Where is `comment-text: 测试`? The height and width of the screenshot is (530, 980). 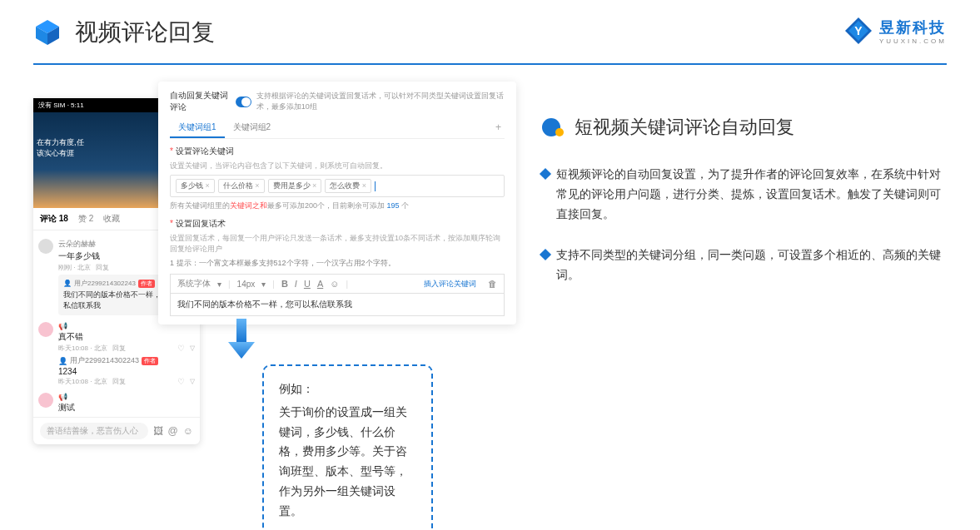 comment-text: 测试 is located at coordinates (127, 408).